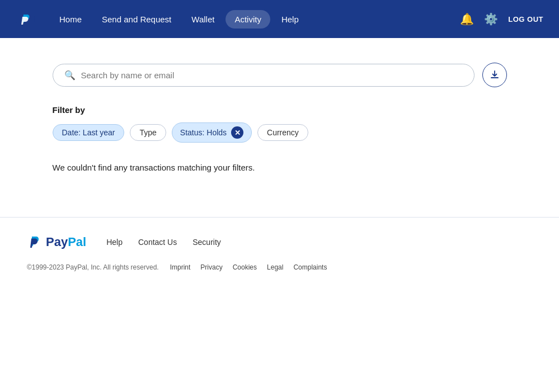 The image size is (559, 392). What do you see at coordinates (203, 19) in the screenshot?
I see `nav-wallet: Wallet` at bounding box center [203, 19].